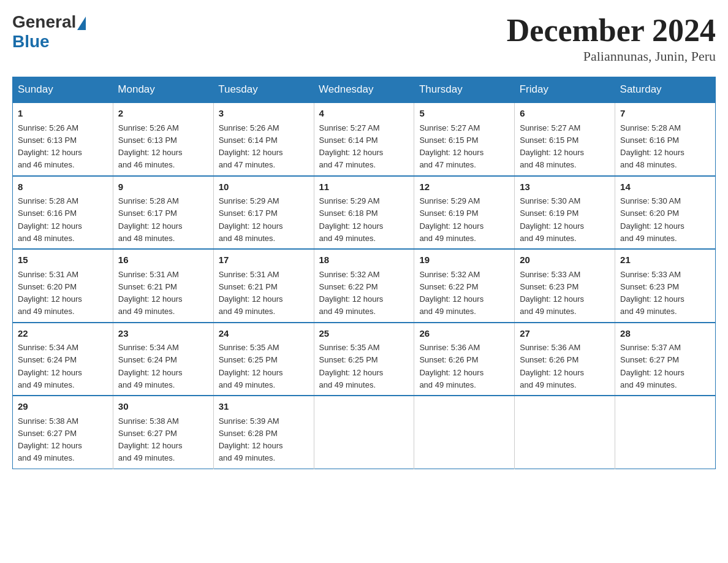 This screenshot has height=563, width=728. What do you see at coordinates (63, 260) in the screenshot?
I see `day-number: 15` at bounding box center [63, 260].